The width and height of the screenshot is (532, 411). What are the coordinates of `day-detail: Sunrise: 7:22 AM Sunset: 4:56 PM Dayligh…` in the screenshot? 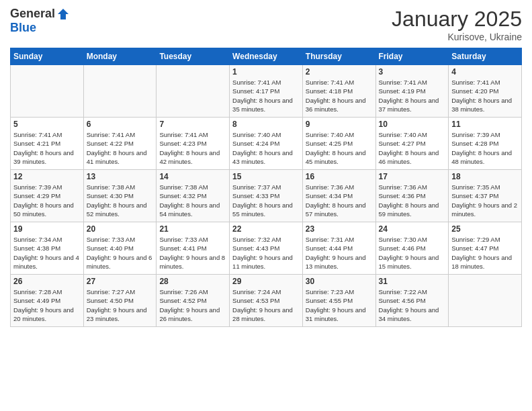 It's located at (412, 305).